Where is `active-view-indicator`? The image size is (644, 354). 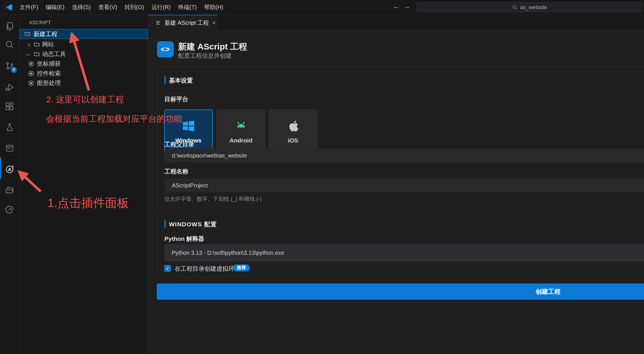
active-view-indicator is located at coordinates (1, 168).